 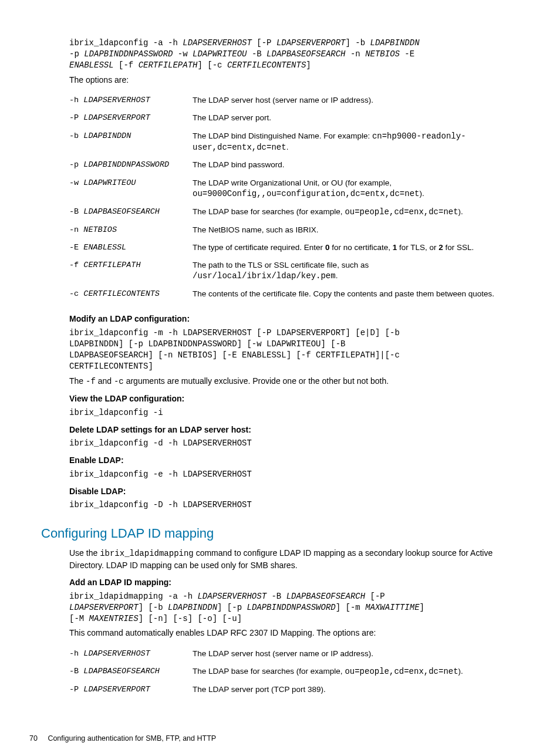 What do you see at coordinates (294, 559) in the screenshot?
I see `idmap-intro: Use the ibrix_ldapidmapping command to c…` at bounding box center [294, 559].